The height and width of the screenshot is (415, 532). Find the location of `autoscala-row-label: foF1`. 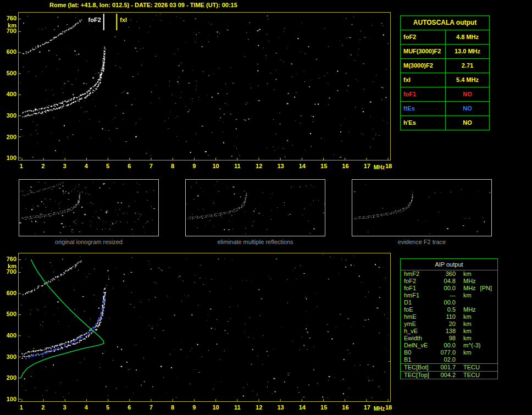

autoscala-row-label: foF1 is located at coordinates (423, 95).